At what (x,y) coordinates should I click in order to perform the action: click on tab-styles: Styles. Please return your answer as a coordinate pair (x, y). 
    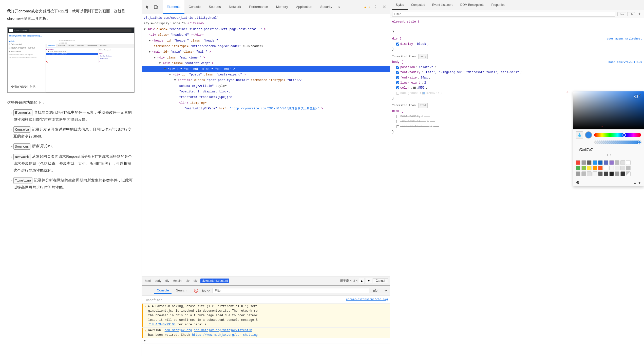
    Looking at the image, I should click on (400, 5).